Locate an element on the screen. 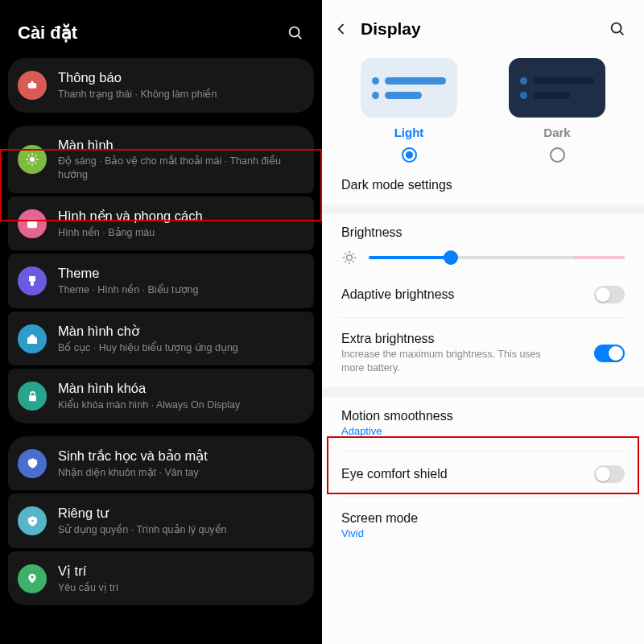  row-motion-smoothness: Motion smoothness Adaptive is located at coordinates (483, 423).